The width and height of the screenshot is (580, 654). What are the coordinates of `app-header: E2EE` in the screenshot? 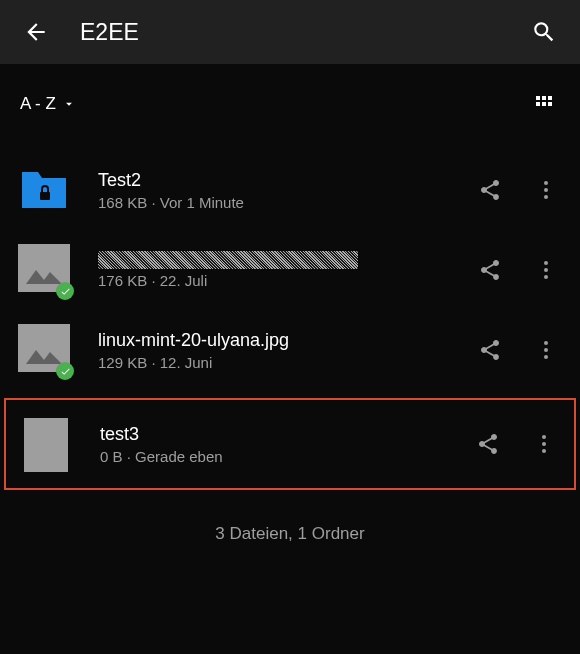 It's located at (290, 32).